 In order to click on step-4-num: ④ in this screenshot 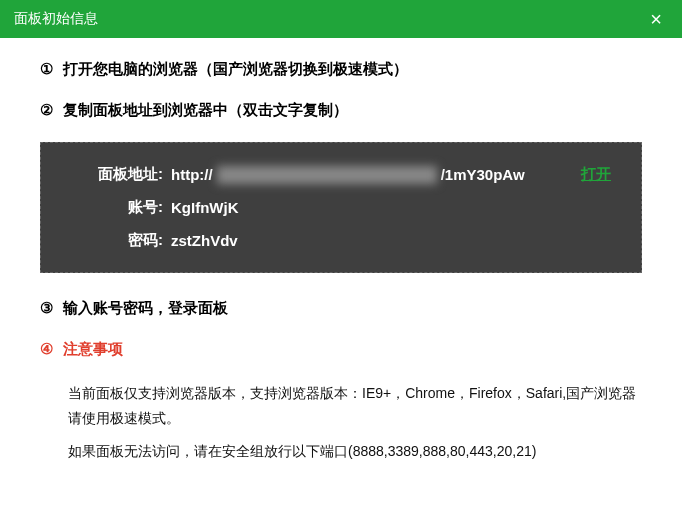, I will do `click(46, 349)`.